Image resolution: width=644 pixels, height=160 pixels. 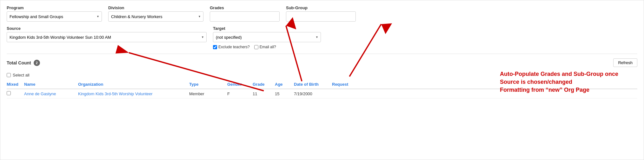 What do you see at coordinates (267, 37) in the screenshot?
I see `target-select: (not specified)` at bounding box center [267, 37].